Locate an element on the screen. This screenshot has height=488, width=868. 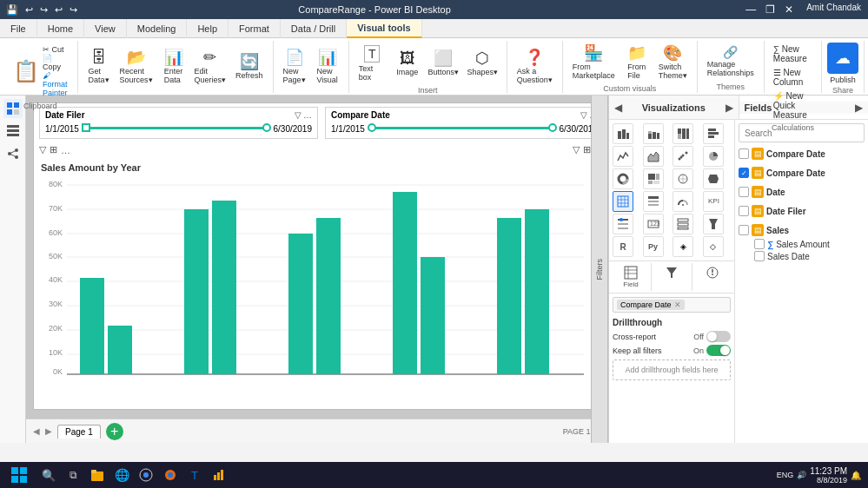
field-group-header: ▤ Compare Date is located at coordinates (801, 154).